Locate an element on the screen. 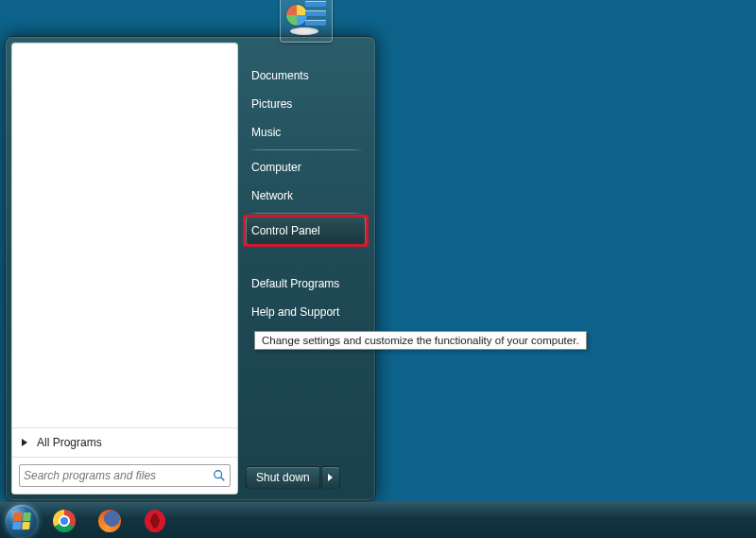  windows-logo-icon is located at coordinates (22, 521).